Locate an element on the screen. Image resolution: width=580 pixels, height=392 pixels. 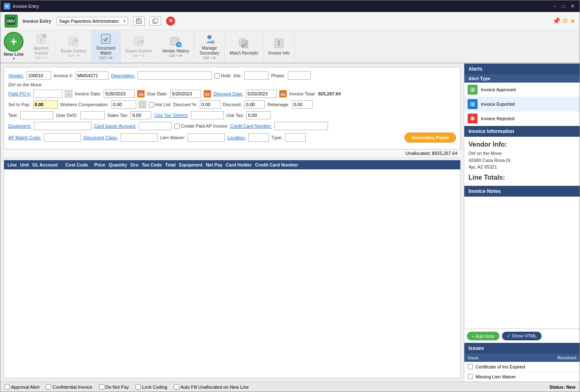
show-html-button: ✓ Show HTML is located at coordinates (522, 336).